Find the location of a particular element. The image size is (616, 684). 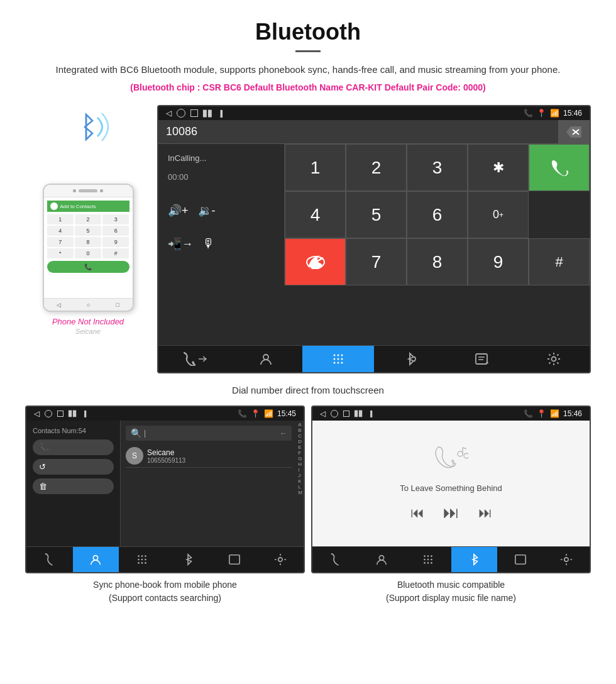

dial-key-1: 1 is located at coordinates (316, 167).